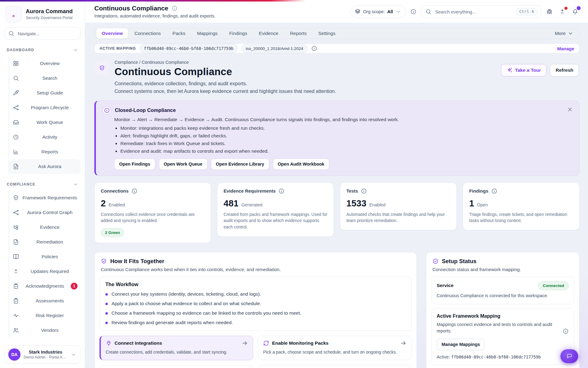 Image resolution: width=588 pixels, height=368 pixels. Describe the element at coordinates (298, 33) in the screenshot. I see `tab-reports: Reports` at that location.